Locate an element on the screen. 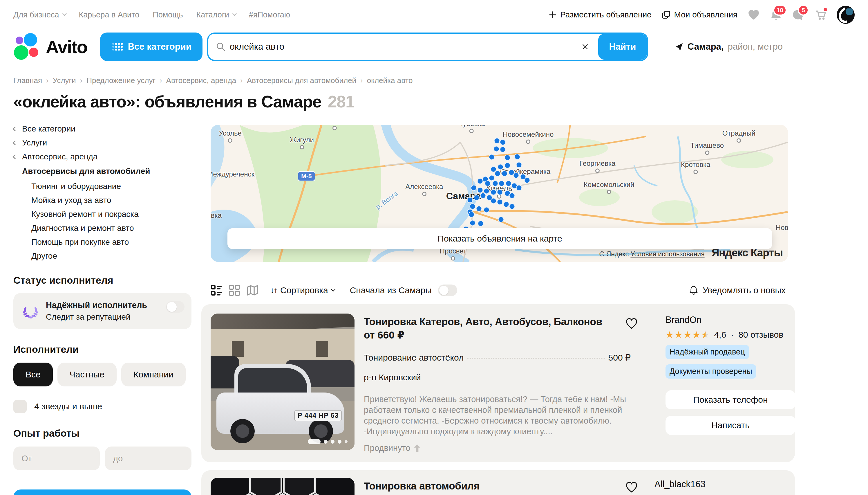 The image size is (868, 495). avatar is located at coordinates (846, 15).